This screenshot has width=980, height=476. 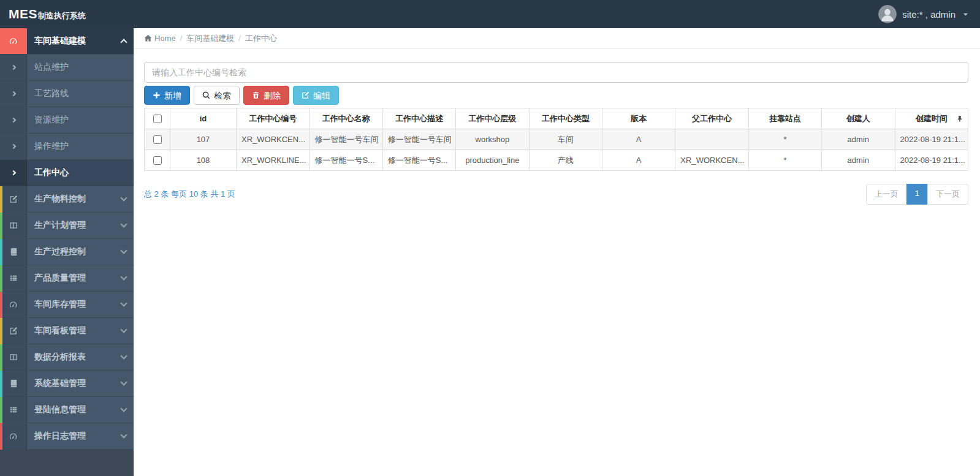 I want to click on column-header-label: 创建时间, so click(x=932, y=119).